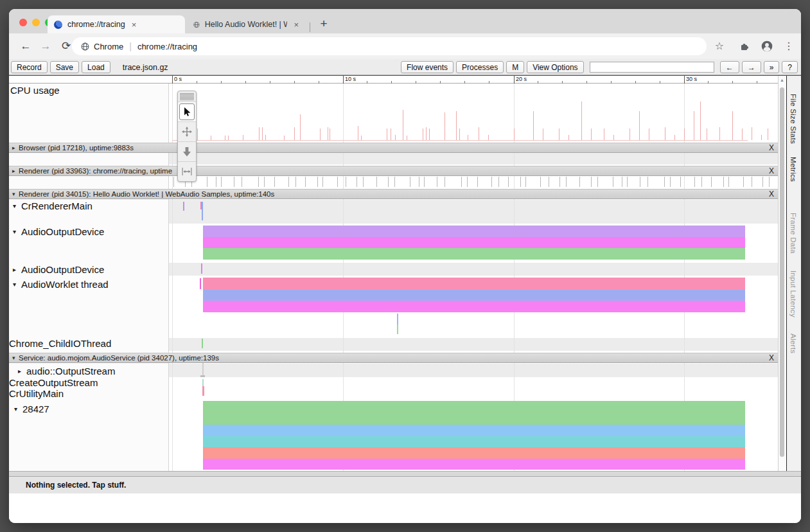 This screenshot has width=810, height=532. Describe the element at coordinates (480, 67) in the screenshot. I see `processes-button: Processes` at that location.